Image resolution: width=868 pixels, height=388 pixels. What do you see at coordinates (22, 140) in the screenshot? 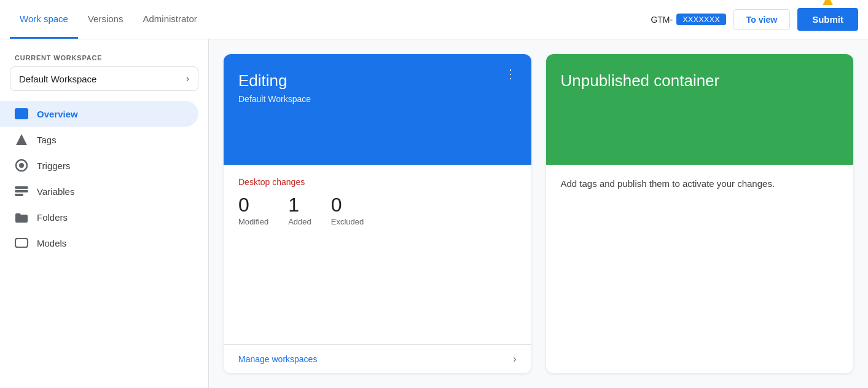
I see `tags-icon` at bounding box center [22, 140].